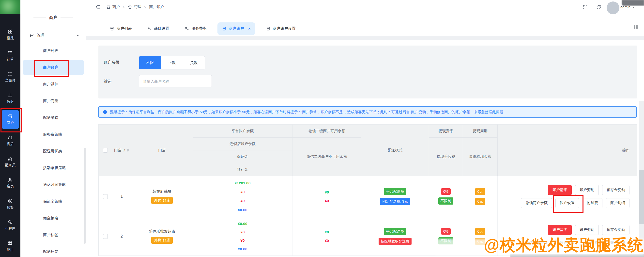  Describe the element at coordinates (121, 29) in the screenshot. I see `tab-商户列表: 商户列表` at that location.